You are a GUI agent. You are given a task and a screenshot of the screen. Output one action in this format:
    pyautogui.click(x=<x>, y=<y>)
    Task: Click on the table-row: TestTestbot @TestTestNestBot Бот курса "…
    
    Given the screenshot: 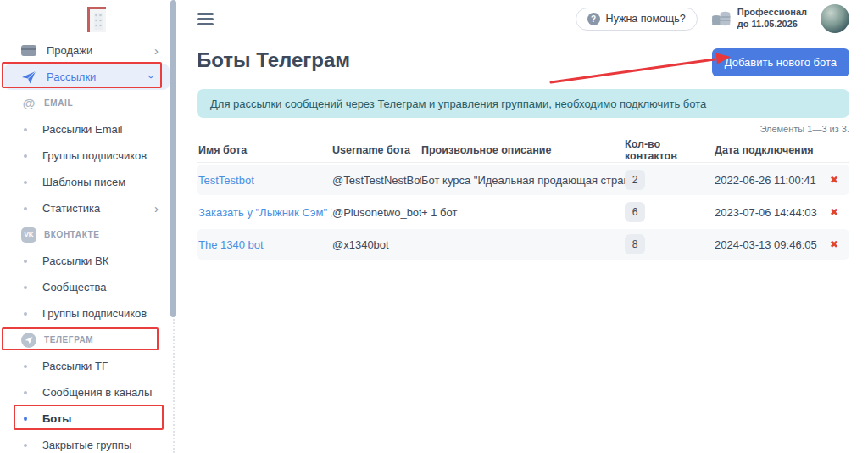 What is the action you would take?
    pyautogui.click(x=523, y=180)
    